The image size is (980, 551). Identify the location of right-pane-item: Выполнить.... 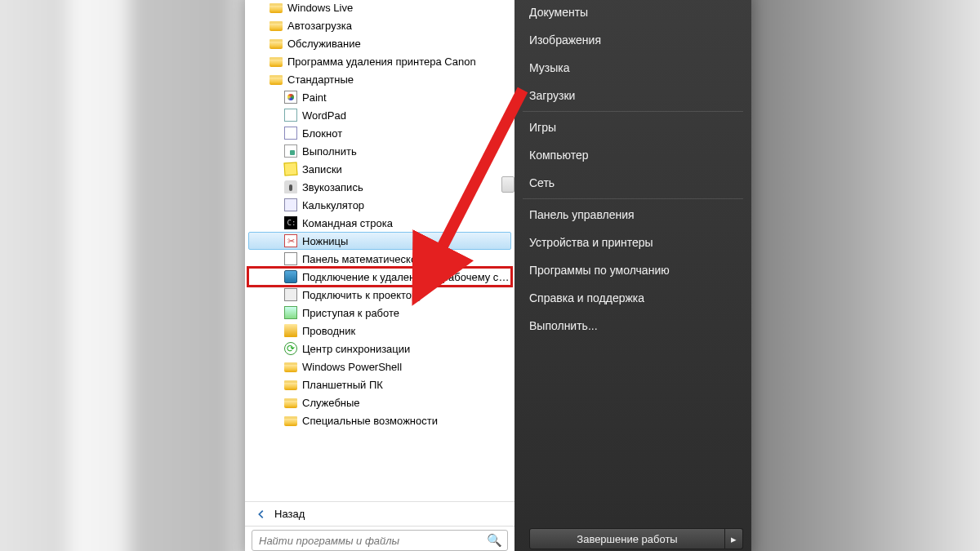
(633, 326).